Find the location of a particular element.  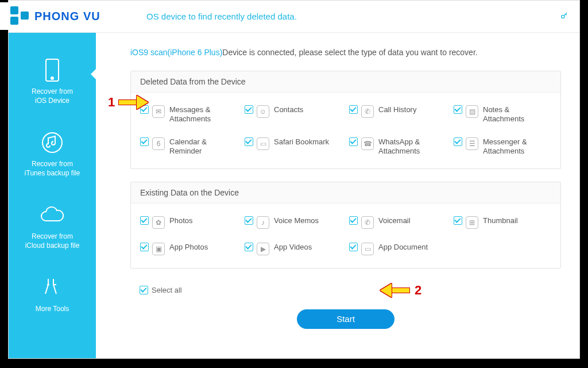

data-type-option: ☺Contacts is located at coordinates (293, 117).